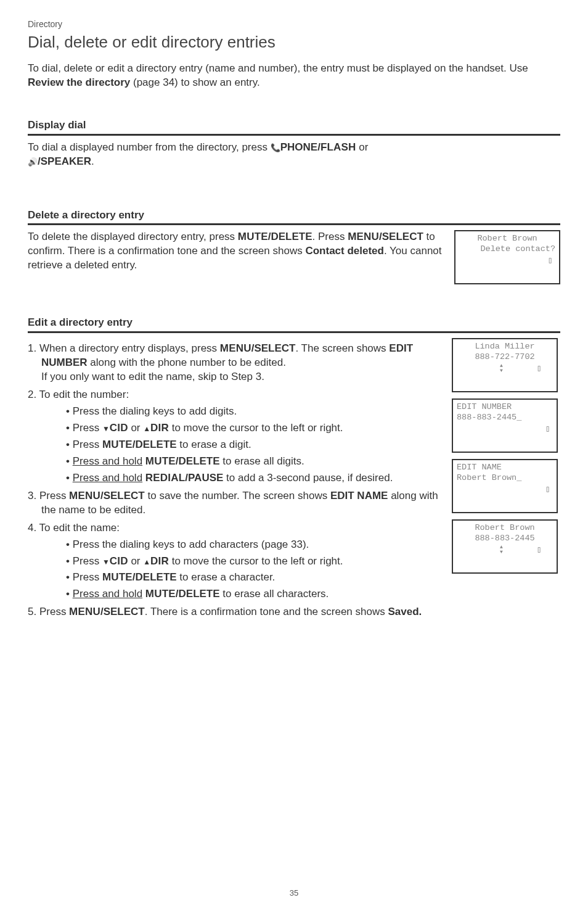 The height and width of the screenshot is (908, 588). Describe the element at coordinates (235, 503) in the screenshot. I see `step-3: 3. Press MENU/SELECT to save the number.…` at that location.